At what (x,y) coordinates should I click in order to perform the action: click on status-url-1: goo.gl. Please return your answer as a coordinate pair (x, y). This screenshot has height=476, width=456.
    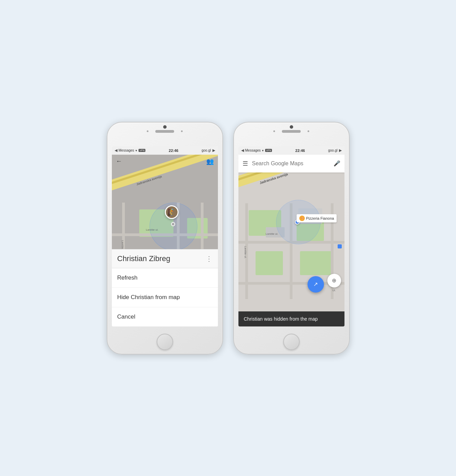
    Looking at the image, I should click on (206, 151).